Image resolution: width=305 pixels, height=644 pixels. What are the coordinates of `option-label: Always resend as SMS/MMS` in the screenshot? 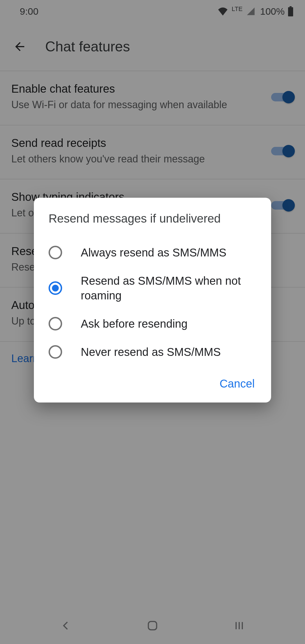 It's located at (154, 253).